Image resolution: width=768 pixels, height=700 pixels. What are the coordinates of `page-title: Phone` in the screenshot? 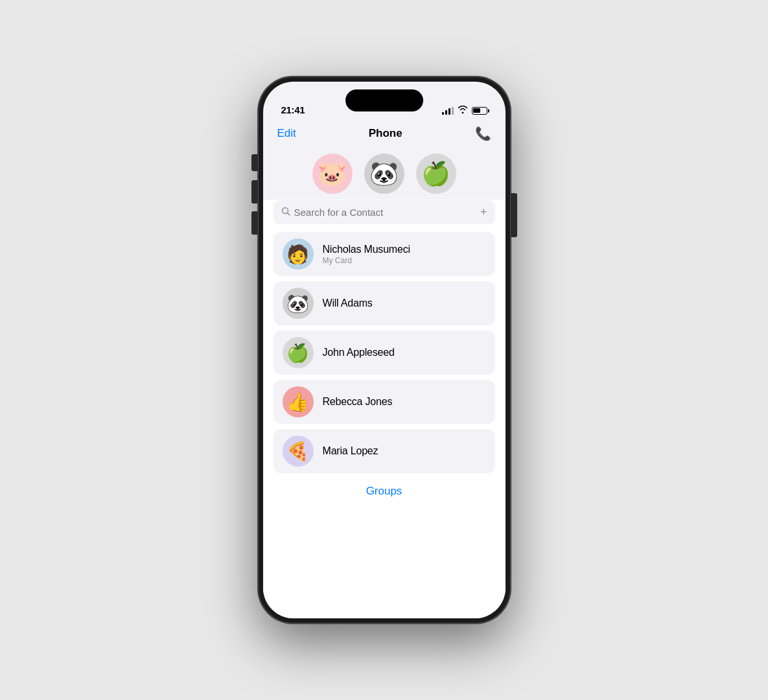 It's located at (386, 134).